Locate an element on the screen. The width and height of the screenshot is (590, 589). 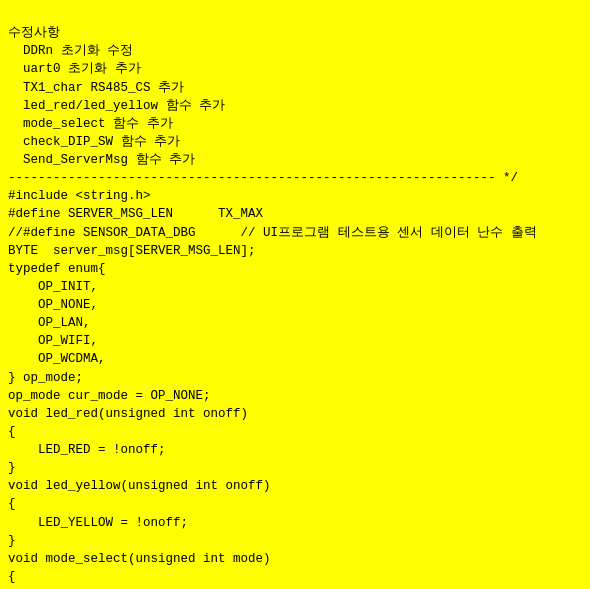
code-line: check_DIP_SW 함수 추가 is located at coordinates (295, 142).